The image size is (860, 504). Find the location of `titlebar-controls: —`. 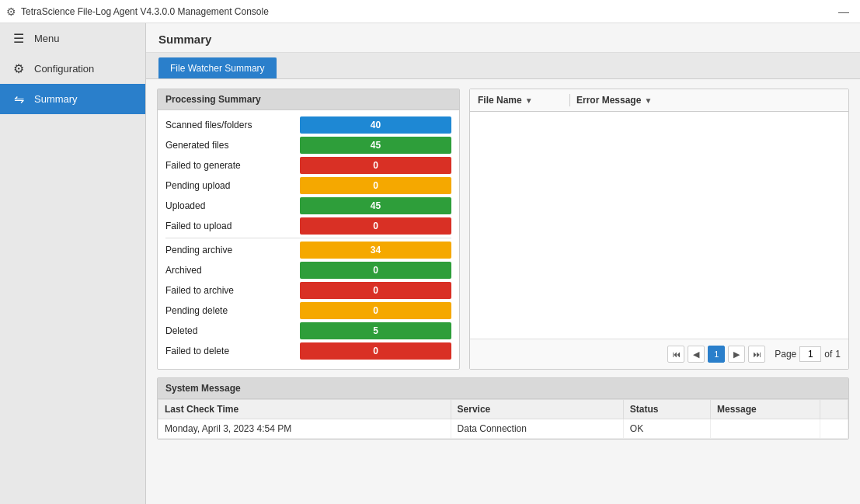

titlebar-controls: — is located at coordinates (844, 12).